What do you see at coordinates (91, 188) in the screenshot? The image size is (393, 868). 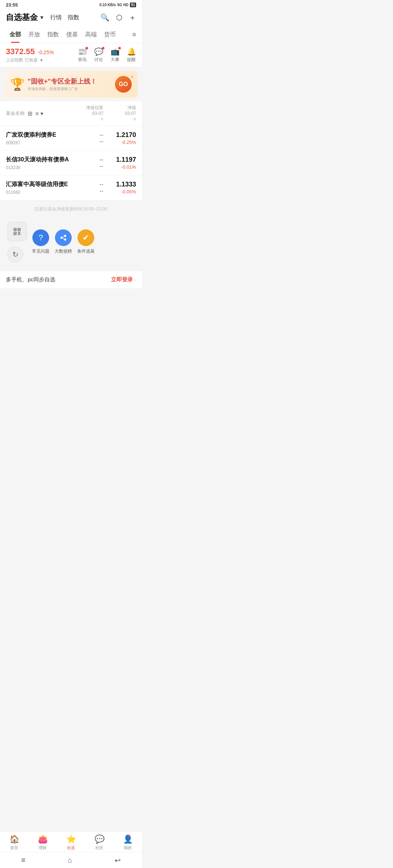 I see `fund-estimate-2: -- --` at bounding box center [91, 188].